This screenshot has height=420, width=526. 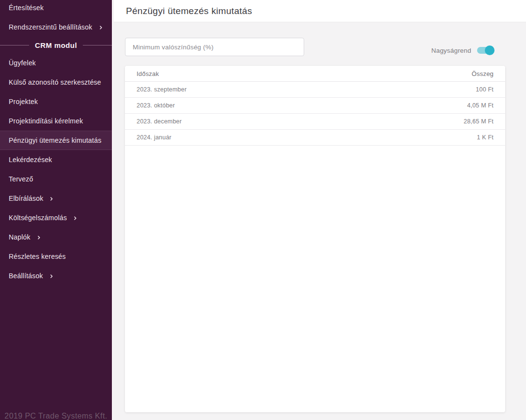 I want to click on sidebar-item: Ügyfelek, so click(x=56, y=63).